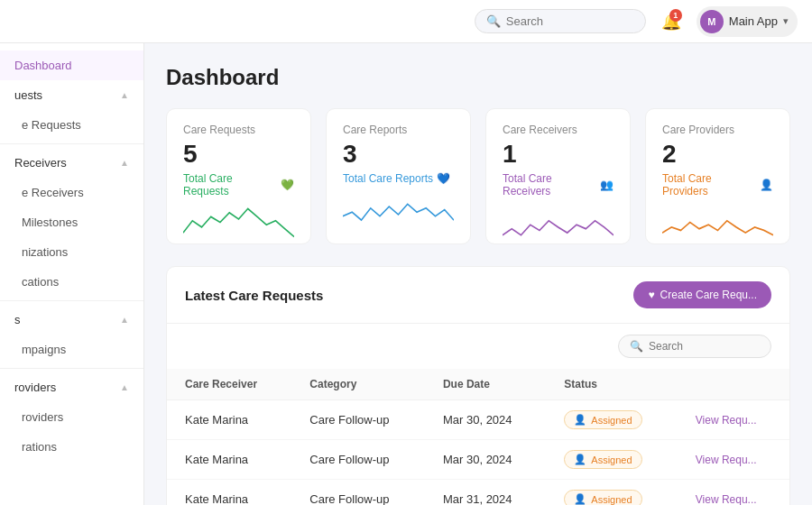  Describe the element at coordinates (612, 460) in the screenshot. I see `cell-status-1: 👤 Assigned` at that location.